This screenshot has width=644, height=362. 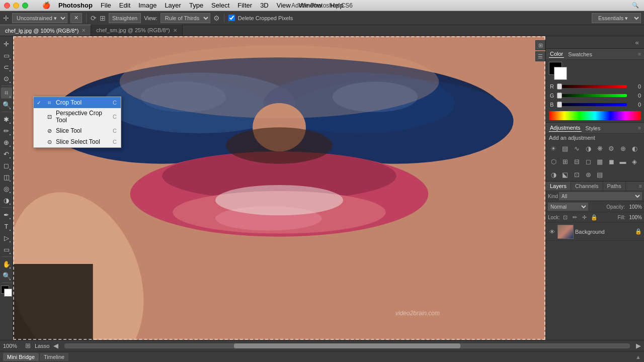 What do you see at coordinates (592, 96) in the screenshot?
I see `g-slider-track` at bounding box center [592, 96].